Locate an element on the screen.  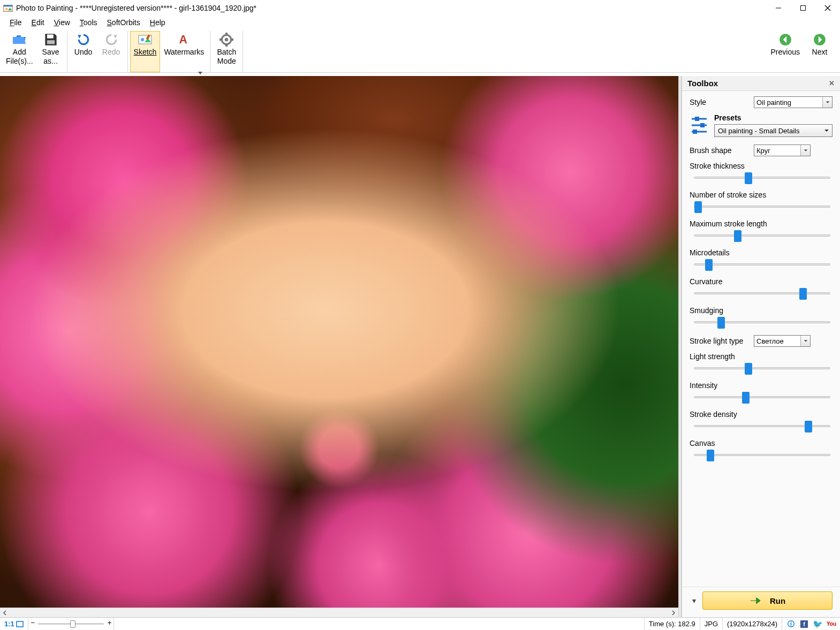
slider-microdetails is located at coordinates (762, 264).